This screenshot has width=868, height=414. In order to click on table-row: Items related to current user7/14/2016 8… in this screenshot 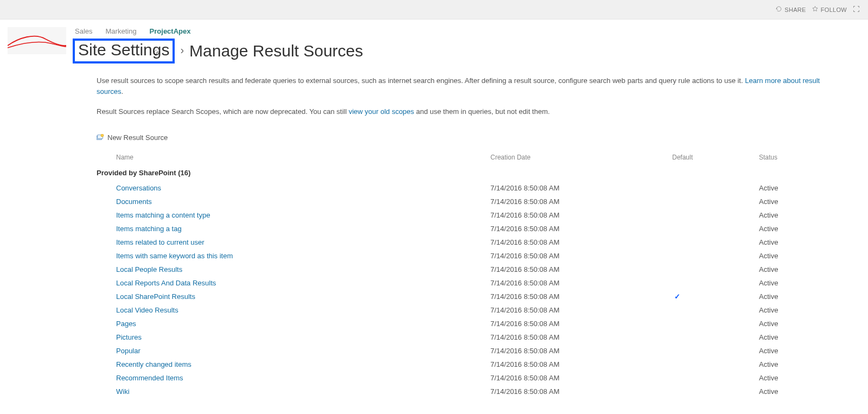, I will do `click(461, 242)`.